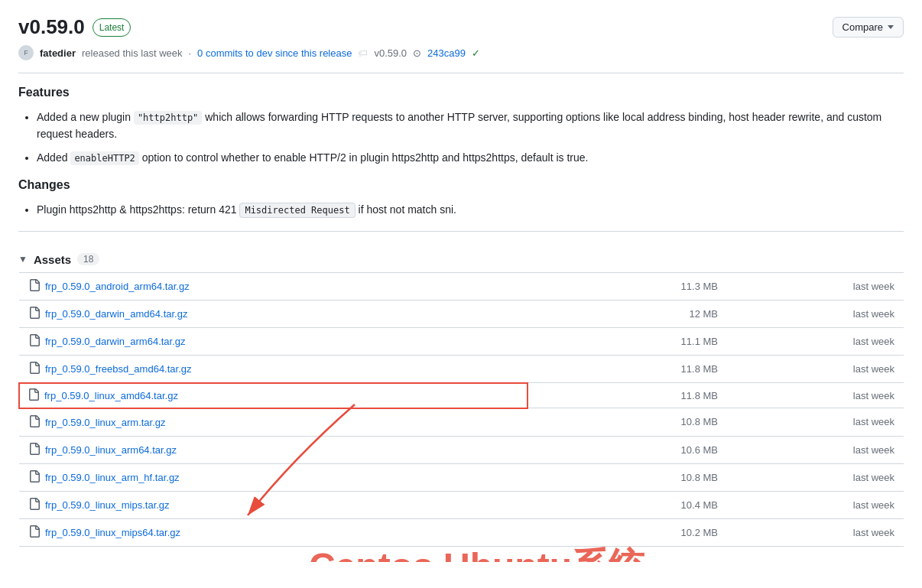 This screenshot has width=922, height=588. I want to click on asset-name-cell: frp_0.59.0_linux_arm64.tar.gz, so click(274, 450).